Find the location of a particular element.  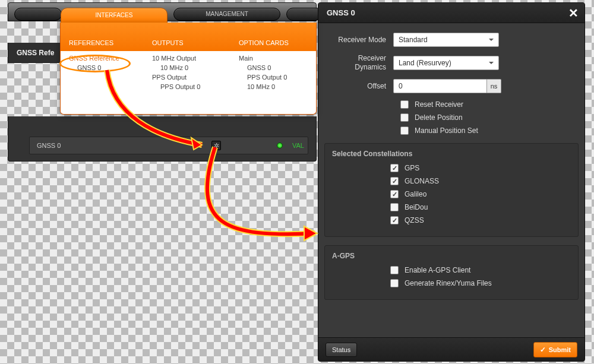

link-pps-output: PPS Output is located at coordinates (191, 77).